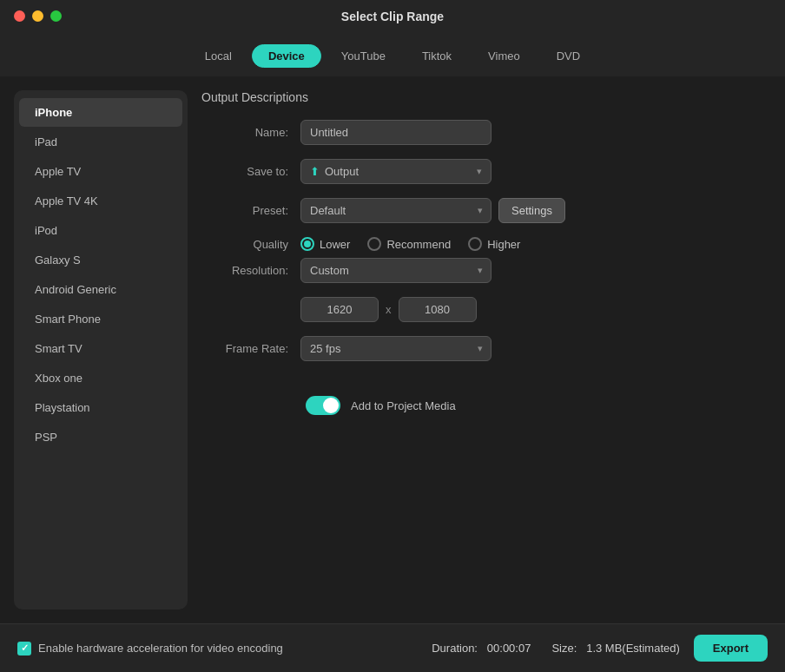 The image size is (785, 672). Describe the element at coordinates (38, 16) in the screenshot. I see `minimize-button` at that location.